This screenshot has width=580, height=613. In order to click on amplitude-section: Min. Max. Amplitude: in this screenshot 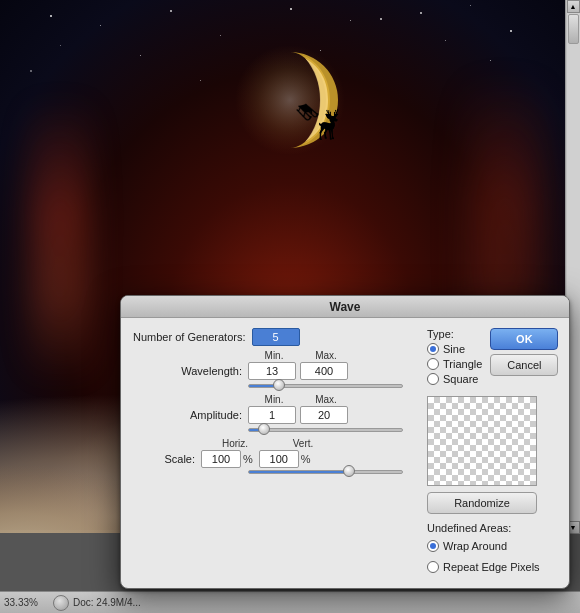, I will do `click(274, 413)`.